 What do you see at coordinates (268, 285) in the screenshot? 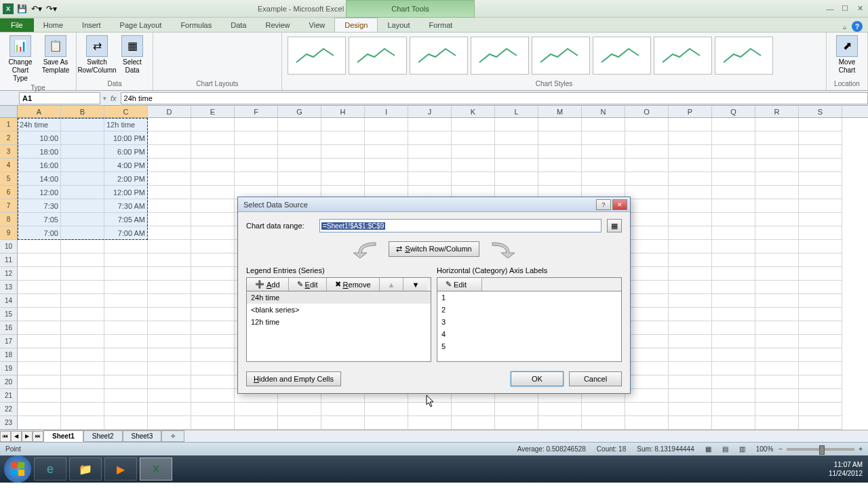
I see `series-add-button: ➕Add` at bounding box center [268, 285].